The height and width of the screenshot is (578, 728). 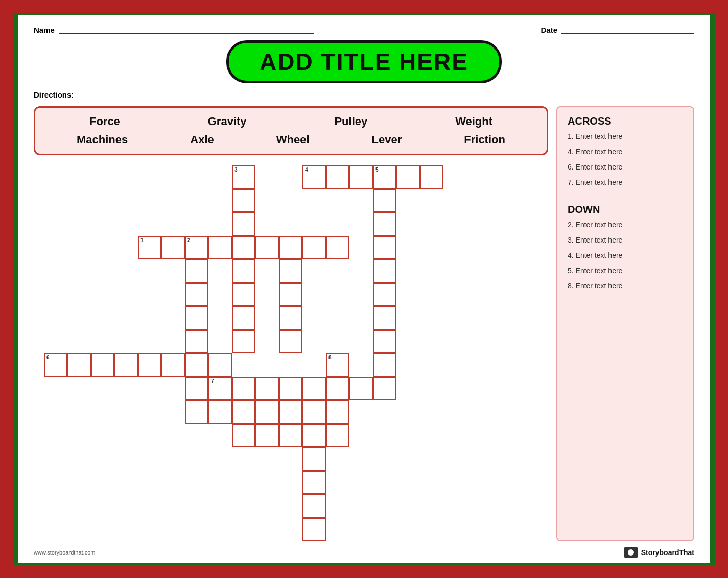 I want to click on title-pill: ADD TITLE HERE, so click(x=364, y=62).